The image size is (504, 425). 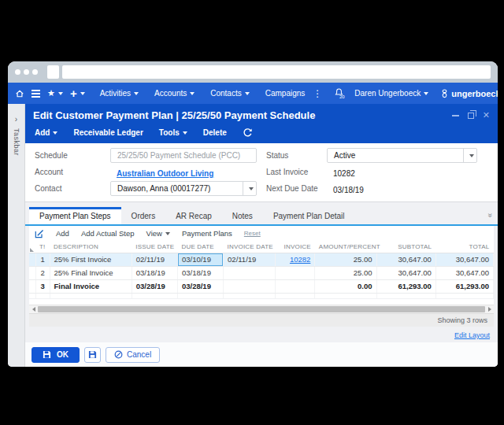 I want to click on minimize-icon, so click(x=455, y=116).